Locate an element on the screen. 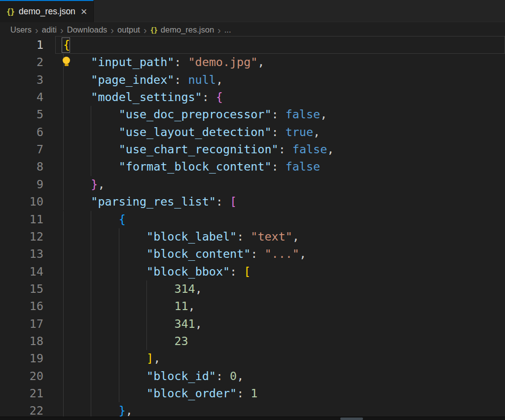  code-text: "input_path": "demo.jpg", is located at coordinates (164, 62).